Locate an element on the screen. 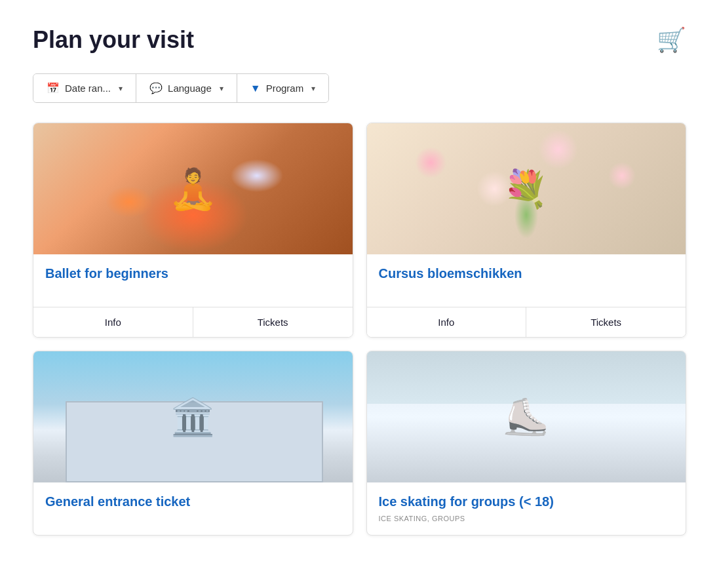 The width and height of the screenshot is (719, 588). card-entrance: General entrance ticket is located at coordinates (193, 443).